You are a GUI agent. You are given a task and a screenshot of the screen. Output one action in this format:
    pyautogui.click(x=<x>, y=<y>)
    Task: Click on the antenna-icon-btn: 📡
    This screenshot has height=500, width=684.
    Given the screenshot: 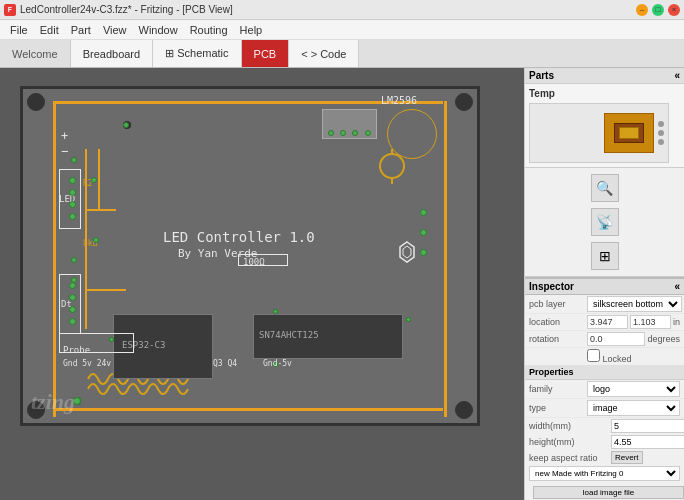 What is the action you would take?
    pyautogui.click(x=605, y=222)
    